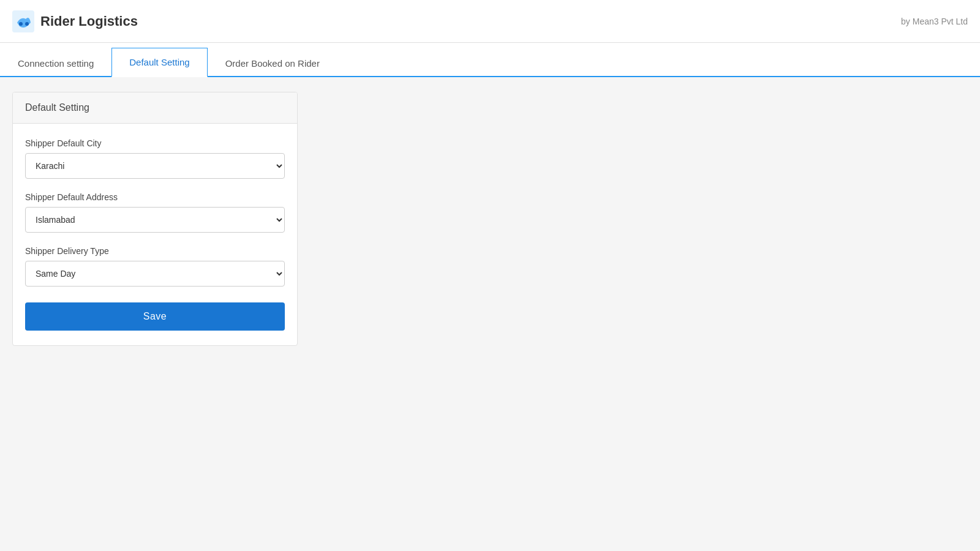  Describe the element at coordinates (155, 159) in the screenshot. I see `form-group-city: Shipper Default City Karachi Lahore Isla…` at that location.